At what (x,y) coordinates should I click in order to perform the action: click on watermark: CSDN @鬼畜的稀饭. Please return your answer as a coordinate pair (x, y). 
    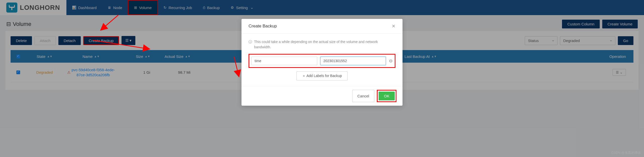
    Looking at the image, I should click on (626, 153).